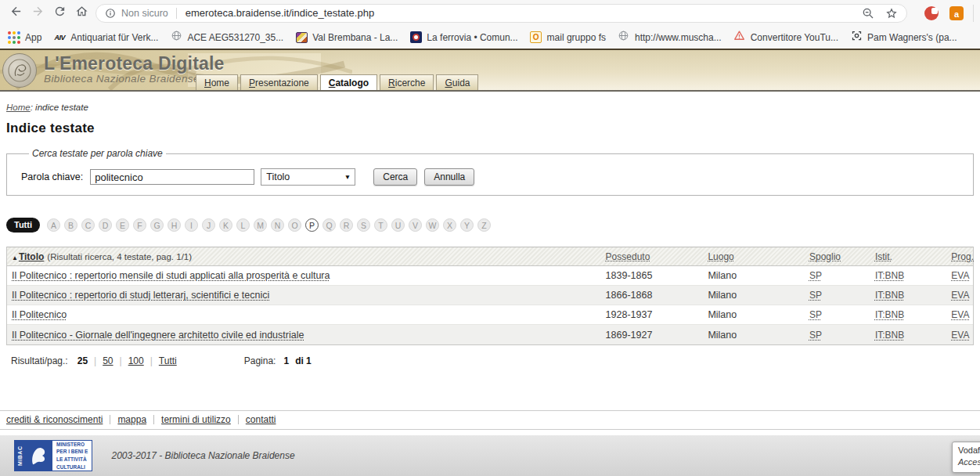 The height and width of the screenshot is (476, 980). What do you see at coordinates (168, 361) in the screenshot?
I see `page-size-all-link: Tutti` at bounding box center [168, 361].